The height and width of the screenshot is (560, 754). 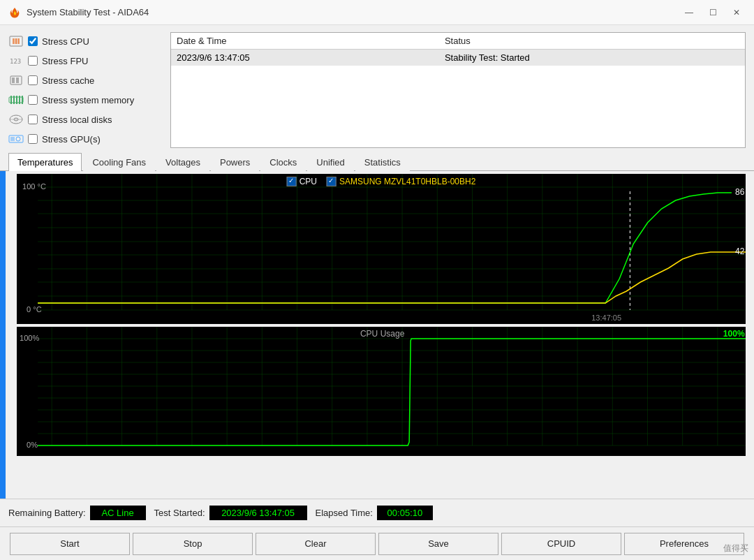 I want to click on temp-chart-legend: CPU SAMSUNG MZVL41T0HBLB-00BH2, so click(x=381, y=182).